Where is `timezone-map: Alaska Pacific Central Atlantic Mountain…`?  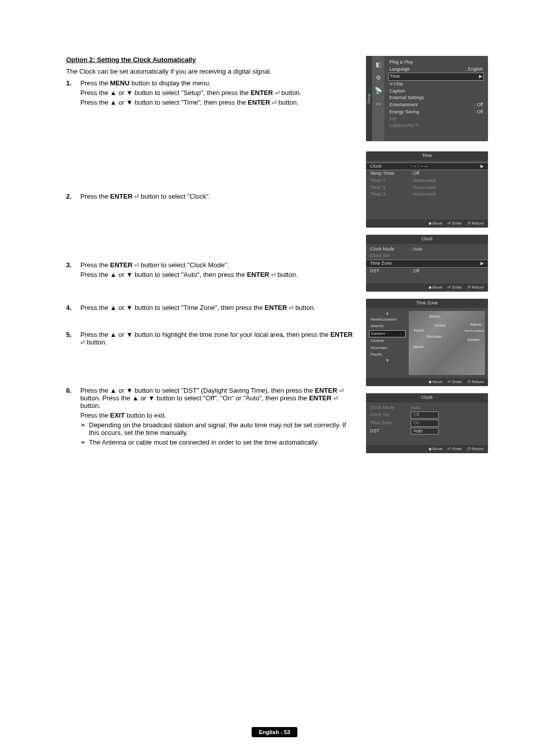
timezone-map: Alaska Pacific Central Atlantic Mountain… is located at coordinates (447, 343).